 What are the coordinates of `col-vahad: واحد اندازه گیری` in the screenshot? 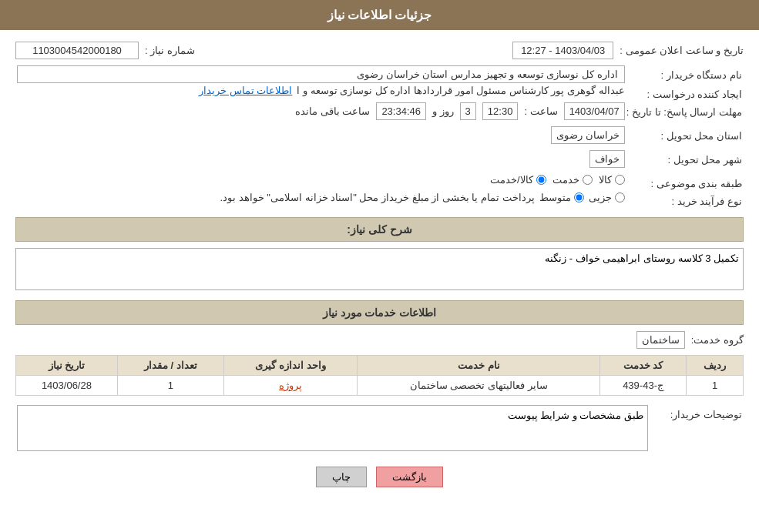 It's located at (291, 366).